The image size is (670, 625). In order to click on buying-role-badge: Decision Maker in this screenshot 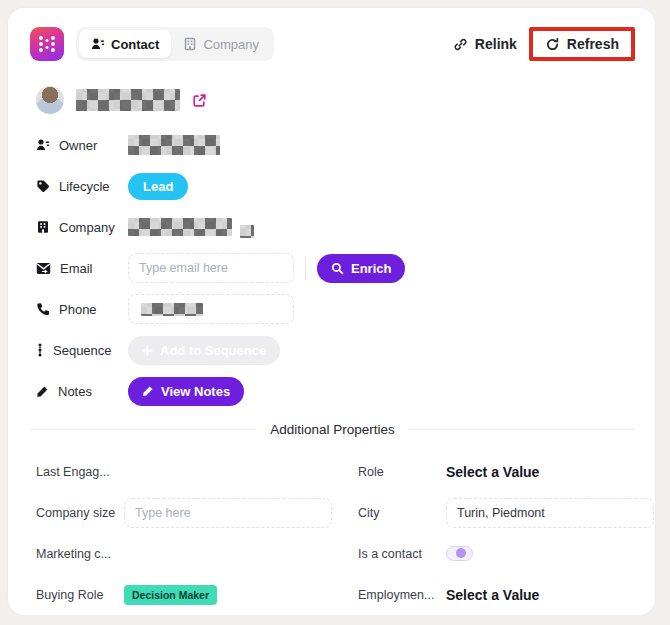, I will do `click(170, 595)`.